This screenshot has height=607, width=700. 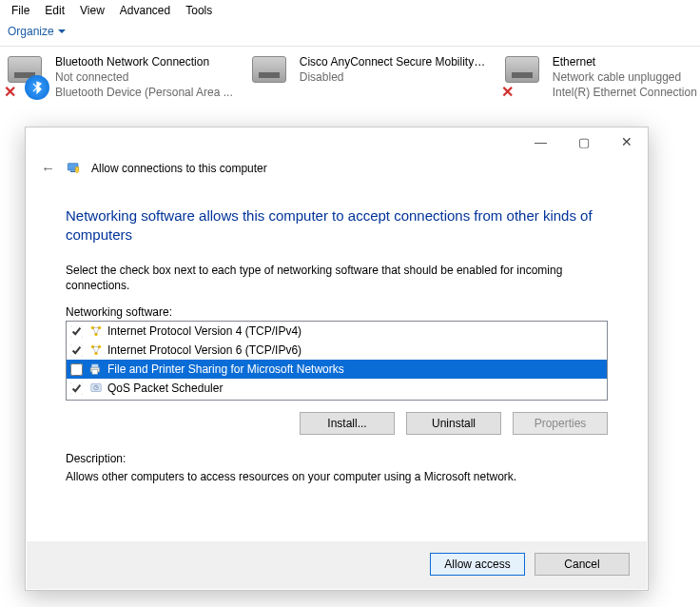 I want to click on adapter-status: Not connected, so click(x=145, y=77).